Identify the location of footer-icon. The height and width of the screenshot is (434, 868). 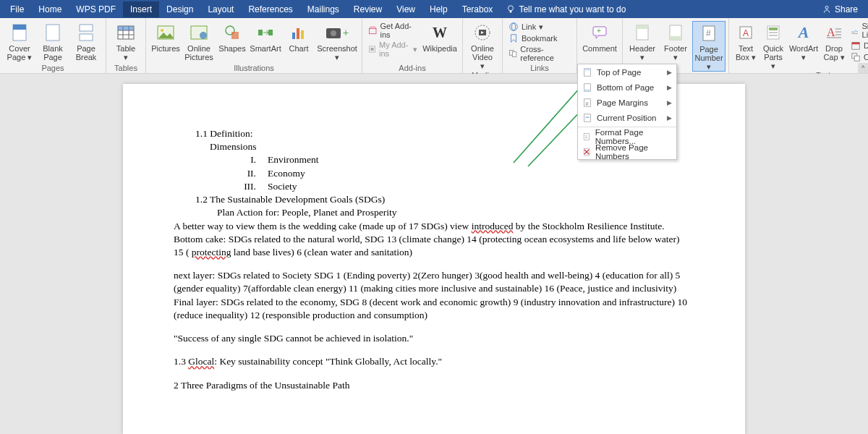
(676, 33).